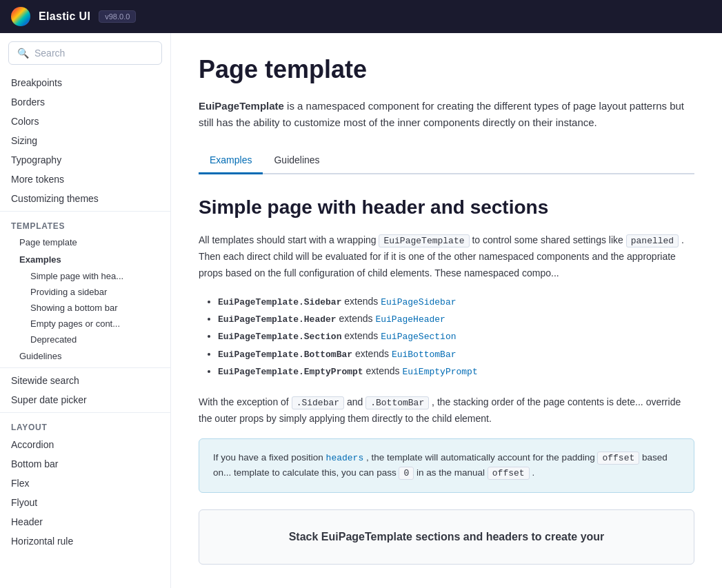 This screenshot has width=722, height=588. Describe the element at coordinates (50, 53) in the screenshot. I see `search-placeholder: Search` at that location.